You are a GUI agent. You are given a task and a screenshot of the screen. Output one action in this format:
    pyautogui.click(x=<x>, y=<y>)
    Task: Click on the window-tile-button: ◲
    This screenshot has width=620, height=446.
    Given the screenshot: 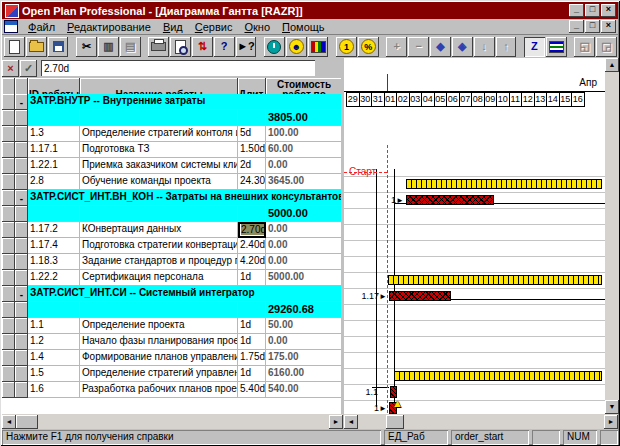 What is the action you would take?
    pyautogui.click(x=606, y=47)
    